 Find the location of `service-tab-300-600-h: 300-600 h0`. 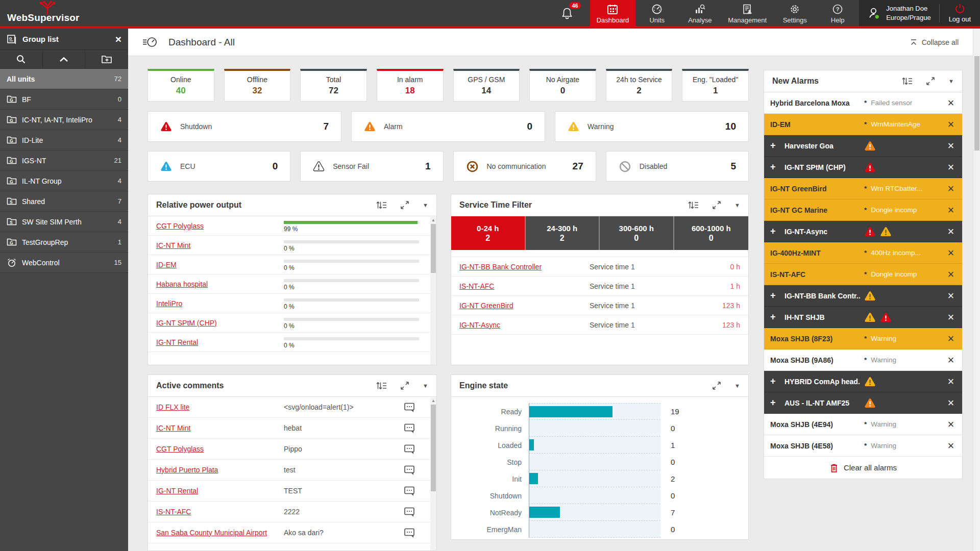

service-tab-300-600-h: 300-600 h0 is located at coordinates (637, 233).